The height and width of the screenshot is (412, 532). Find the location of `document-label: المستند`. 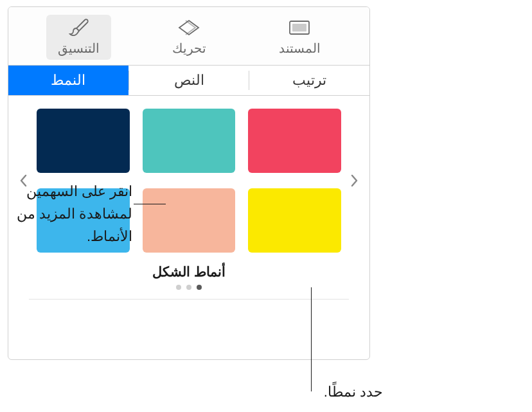

document-label: المستند is located at coordinates (299, 48).